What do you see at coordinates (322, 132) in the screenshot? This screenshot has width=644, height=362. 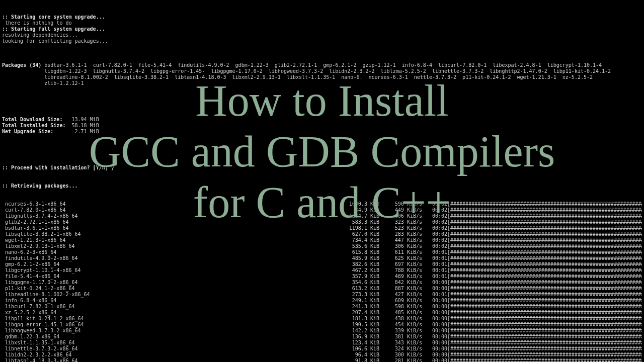 I see `size-line: Net Upgrade Size: -2.71 MiB` at bounding box center [322, 132].